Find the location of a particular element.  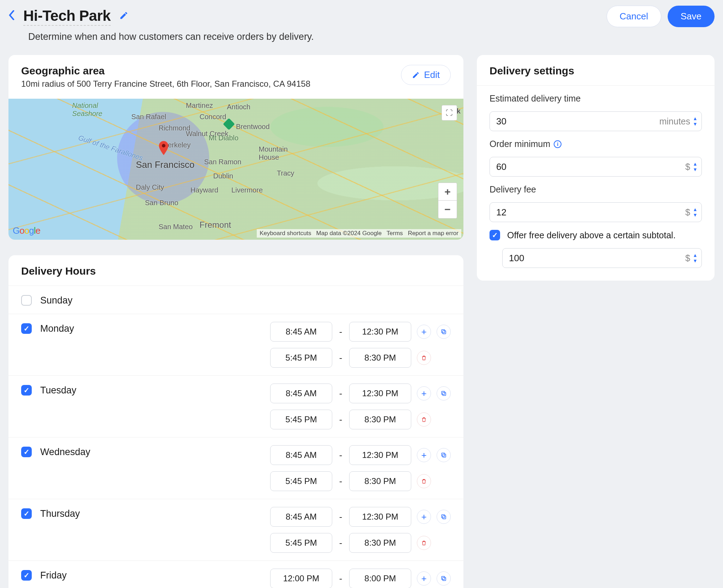

order-min-value: 60 is located at coordinates (589, 167).